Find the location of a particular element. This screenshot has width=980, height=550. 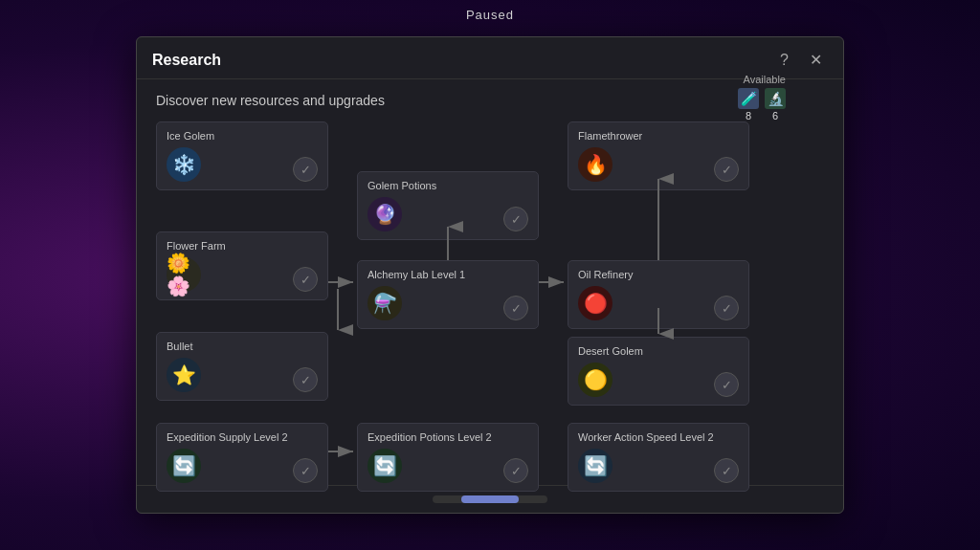

card-ice-golem: Ice Golem ❄️ ✓ is located at coordinates (242, 156).